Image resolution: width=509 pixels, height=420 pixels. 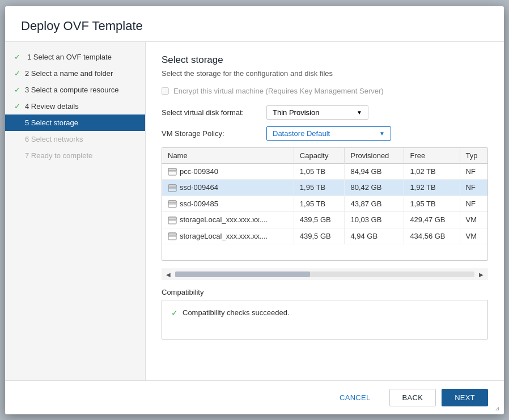 What do you see at coordinates (302, 134) in the screenshot?
I see `storage-policy-value: Datastore Default` at bounding box center [302, 134].